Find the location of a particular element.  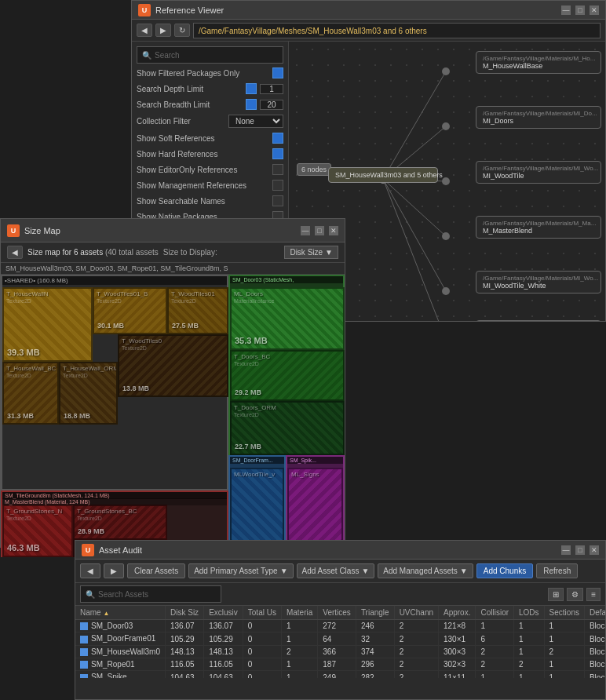

add-managed-assets-button: Add Managed Assets ▼ is located at coordinates (425, 571).